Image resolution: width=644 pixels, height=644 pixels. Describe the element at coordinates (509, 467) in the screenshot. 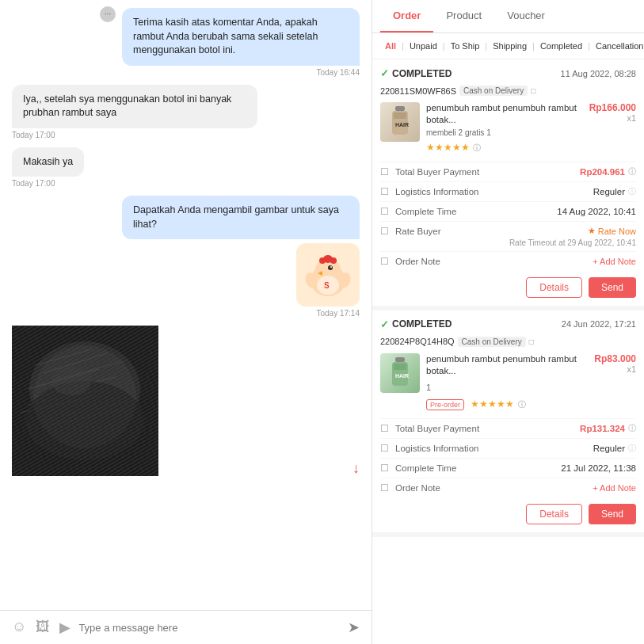

I see `order-2-complete-row: ☐ Complete Time 21 Jul 2022, 11:38` at that location.